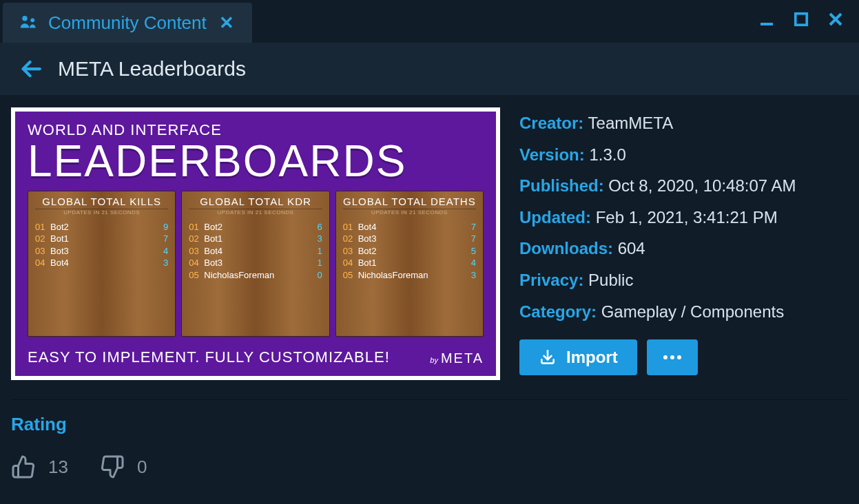 The width and height of the screenshot is (859, 504). What do you see at coordinates (430, 424) in the screenshot?
I see `rating-heading: Rating` at bounding box center [430, 424].